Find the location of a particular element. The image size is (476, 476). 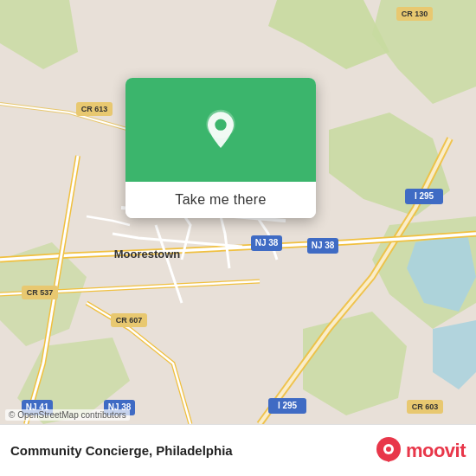

bottom-left-info: Community Concierge, Philadelphia is located at coordinates (121, 450).